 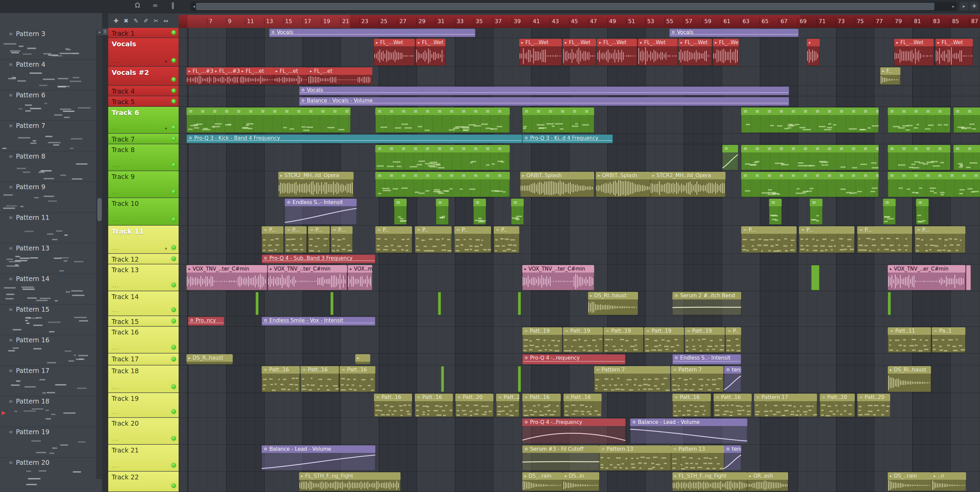 What do you see at coordinates (48, 75) in the screenshot?
I see `pattern-item-pattern-4: ≡Pattern 4` at bounding box center [48, 75].